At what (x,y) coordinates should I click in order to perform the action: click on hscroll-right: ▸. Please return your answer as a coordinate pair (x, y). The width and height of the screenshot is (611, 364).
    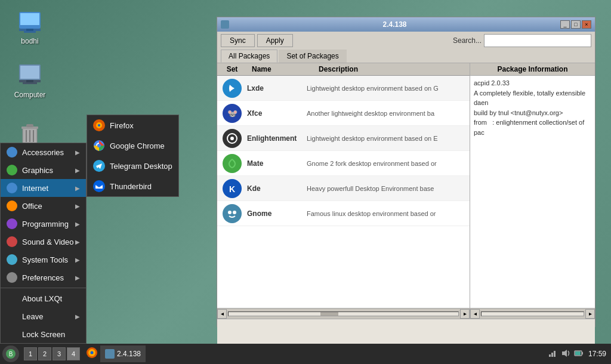
    Looking at the image, I should click on (465, 314).